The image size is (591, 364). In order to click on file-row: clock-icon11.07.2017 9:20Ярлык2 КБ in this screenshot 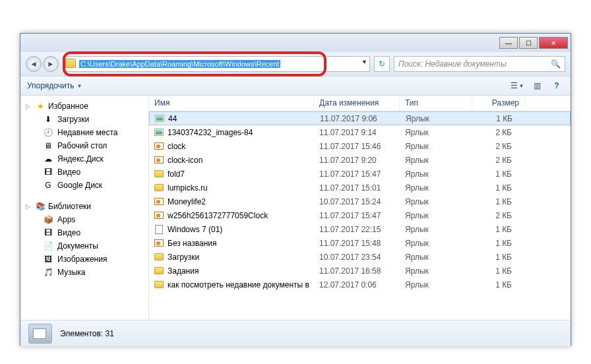, I will do `click(360, 160)`.